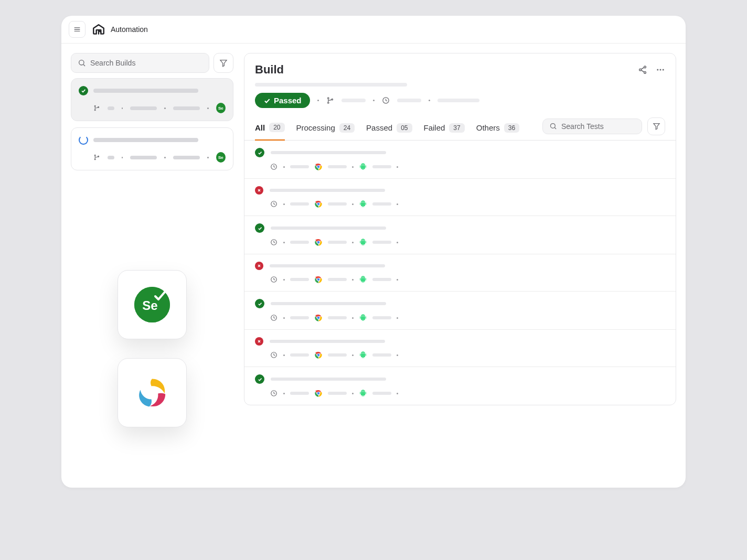  Describe the element at coordinates (259, 190) in the screenshot. I see `status-fail-icon` at that location.